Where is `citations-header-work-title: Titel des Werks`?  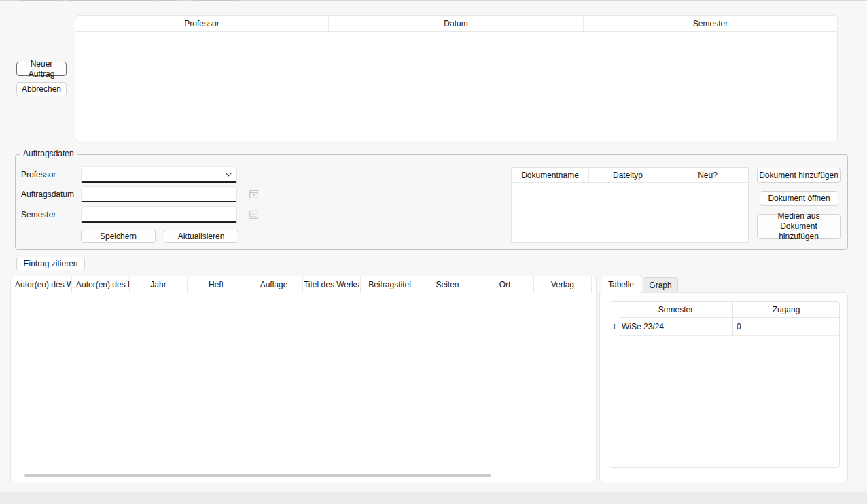 citations-header-work-title: Titel des Werks is located at coordinates (332, 285).